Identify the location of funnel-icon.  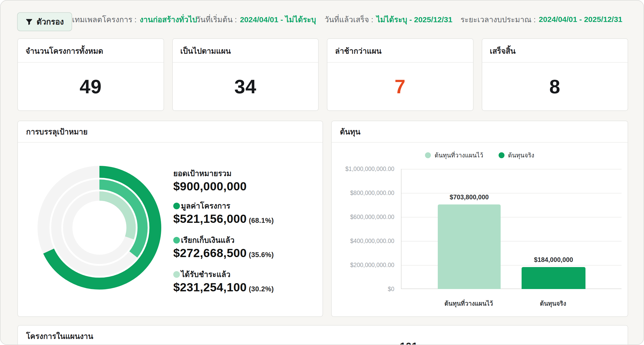
(29, 22).